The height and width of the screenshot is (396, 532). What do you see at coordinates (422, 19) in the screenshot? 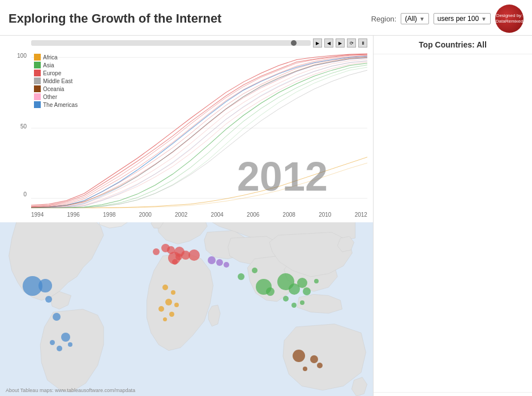
I see `region-dropdown-arrow: ▼` at bounding box center [422, 19].